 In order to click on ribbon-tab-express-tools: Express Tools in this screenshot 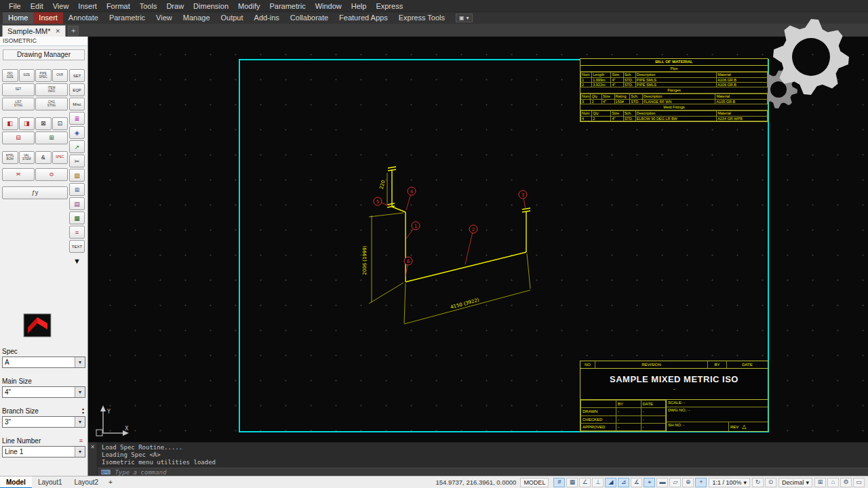, I will do `click(422, 18)`.